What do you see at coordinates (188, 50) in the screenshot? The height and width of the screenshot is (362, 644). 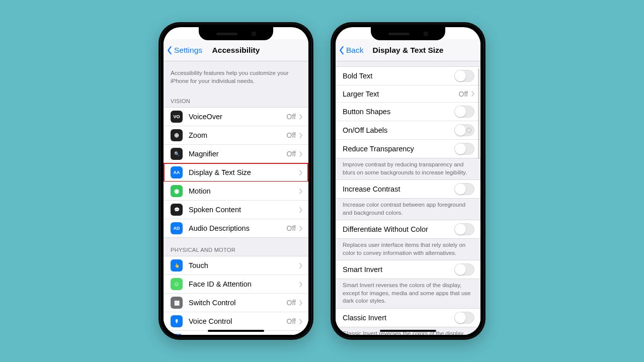 I see `back-label: Settings` at bounding box center [188, 50].